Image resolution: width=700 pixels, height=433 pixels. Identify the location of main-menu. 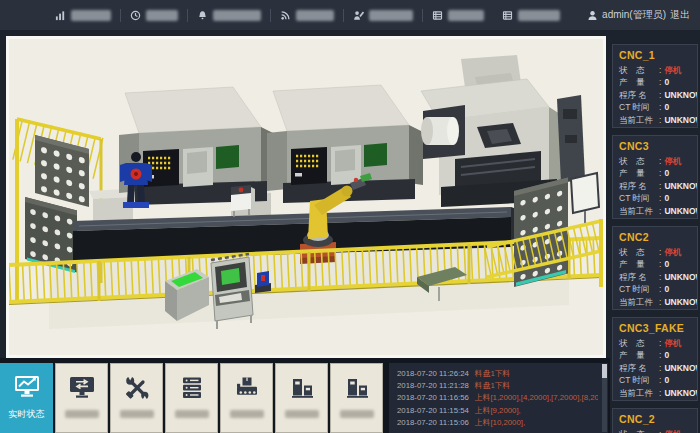
(308, 16).